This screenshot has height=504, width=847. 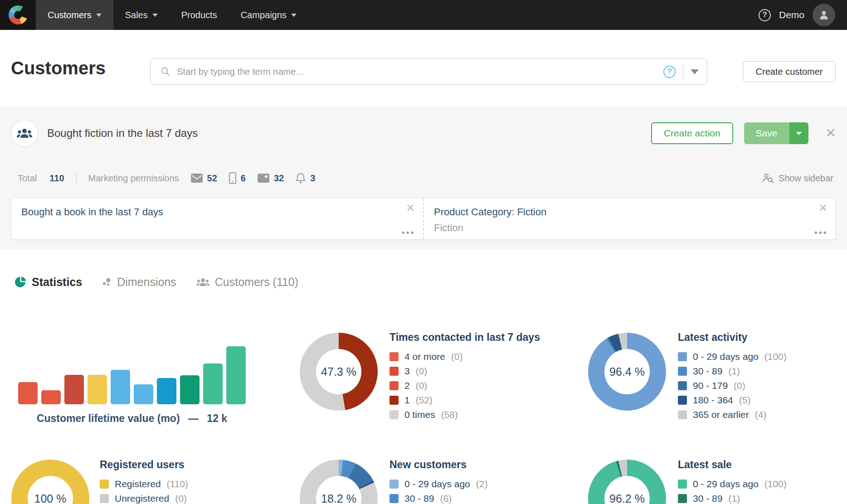 What do you see at coordinates (339, 482) in the screenshot?
I see `donut-new-customers: 18.2 %` at bounding box center [339, 482].